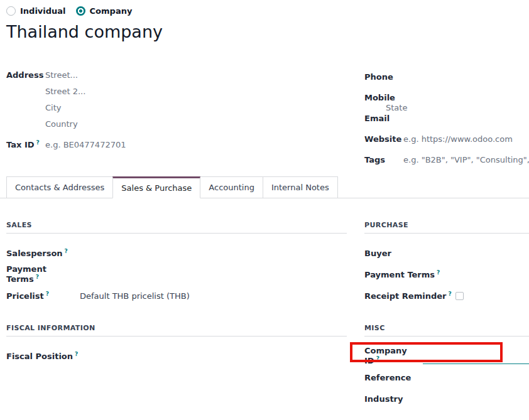 This screenshot has width=529, height=420. I want to click on street-input, so click(196, 75).